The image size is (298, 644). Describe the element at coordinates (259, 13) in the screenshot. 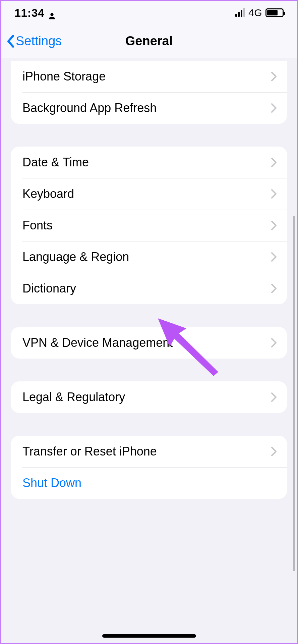

I see `status-right: 4G` at that location.